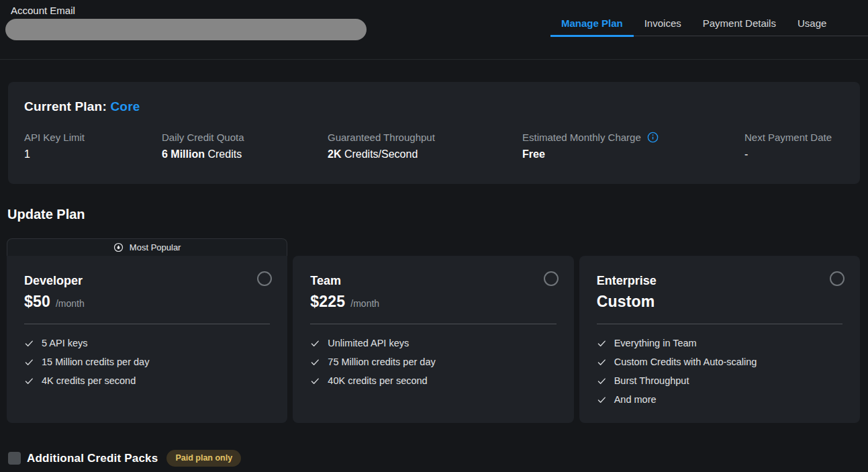 This screenshot has height=472, width=868. I want to click on plan-stat: Daily Credit Quota 6 Million Credits, so click(244, 146).